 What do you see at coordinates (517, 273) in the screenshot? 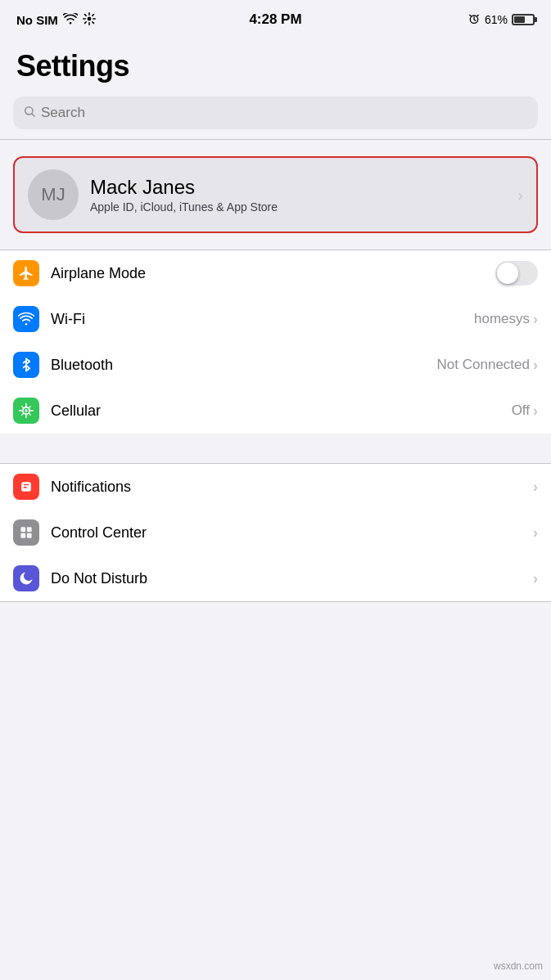
I see `airplane-mode-right` at bounding box center [517, 273].